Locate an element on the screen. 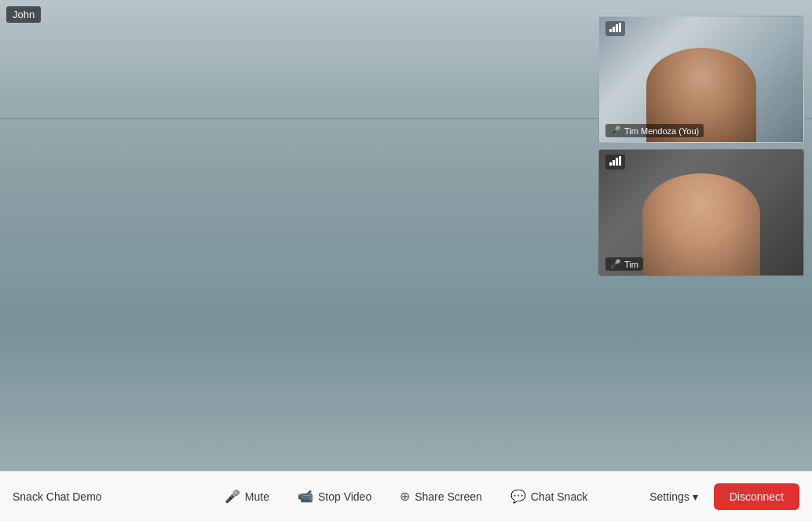  thumbnail-name-2: 🎤 Tim is located at coordinates (624, 264).